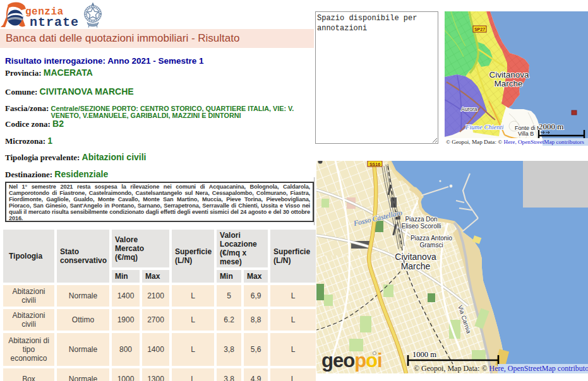 The height and width of the screenshot is (381, 588). I want to click on svg-text: SP27, so click(480, 29).